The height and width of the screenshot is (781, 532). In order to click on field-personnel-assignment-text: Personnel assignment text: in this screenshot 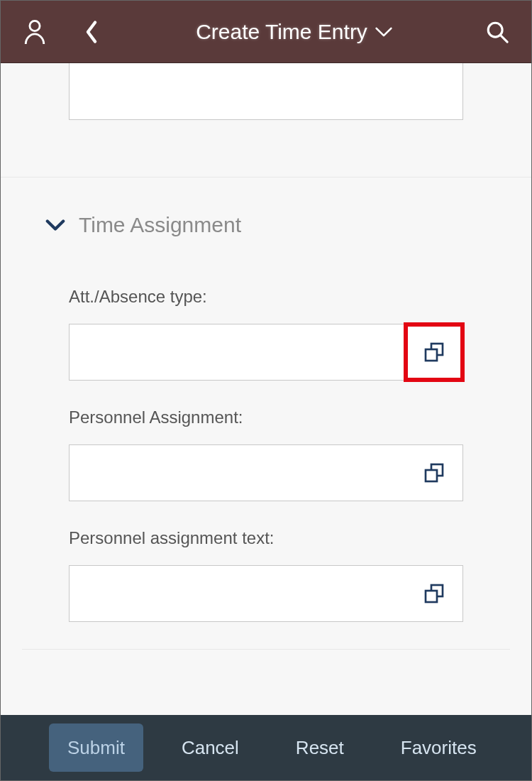, I will do `click(266, 575)`.